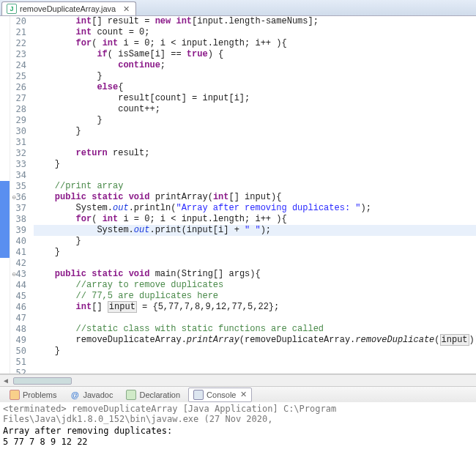  Describe the element at coordinates (18, 352) in the screenshot. I see `line-number: 50` at that location.